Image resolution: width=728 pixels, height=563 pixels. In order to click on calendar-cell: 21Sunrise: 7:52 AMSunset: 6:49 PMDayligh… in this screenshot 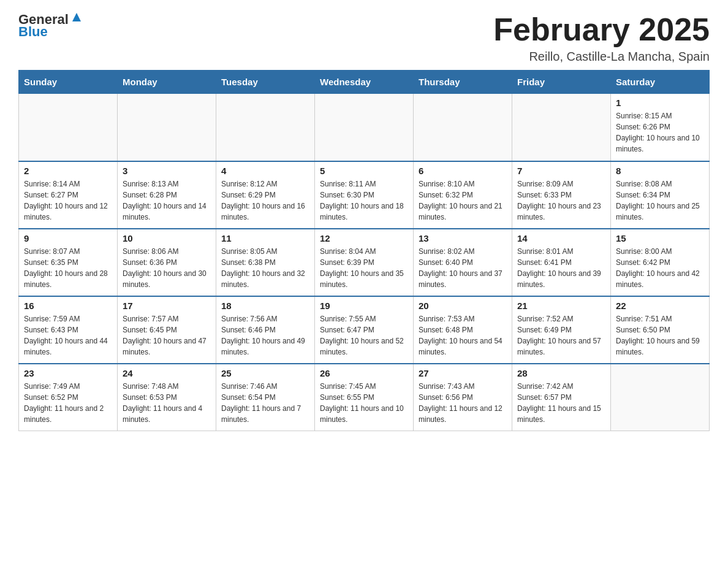, I will do `click(561, 330)`.